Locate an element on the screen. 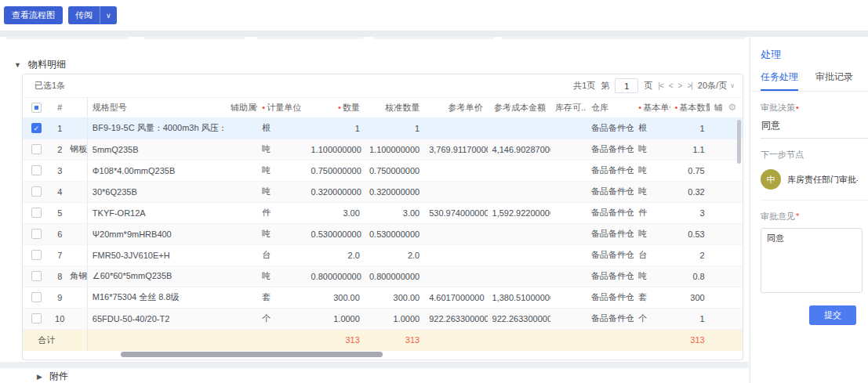 This screenshot has width=868, height=383. horizontal-scrollbar is located at coordinates (252, 354).